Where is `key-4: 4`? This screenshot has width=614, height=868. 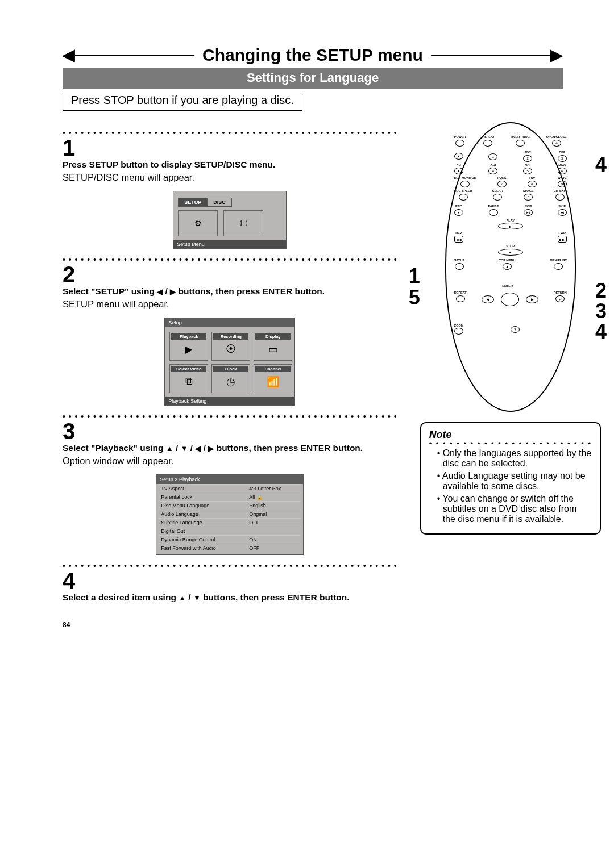 key-4: 4 is located at coordinates (493, 171).